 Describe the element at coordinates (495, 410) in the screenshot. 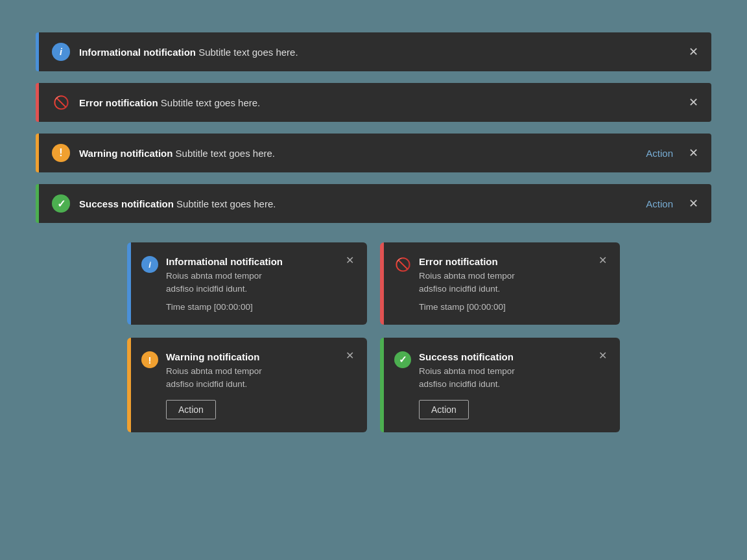

I see `card-success-action-area: Action` at that location.